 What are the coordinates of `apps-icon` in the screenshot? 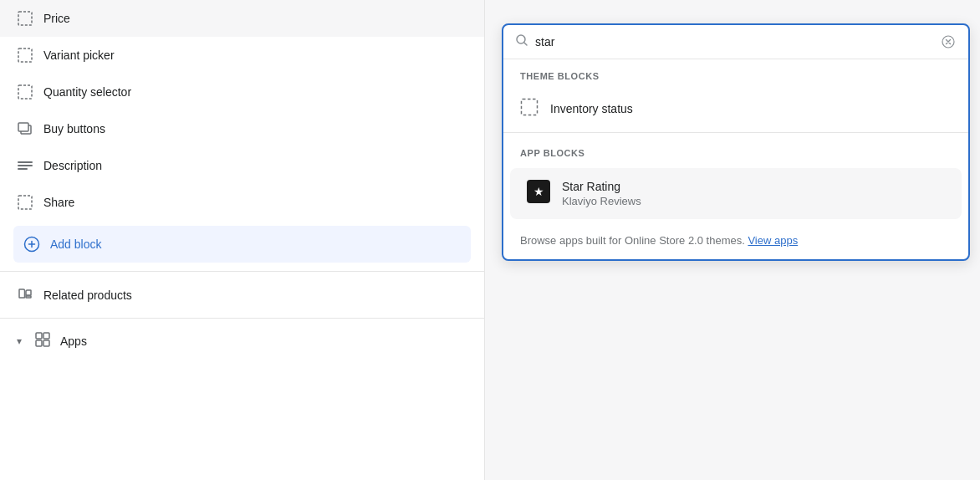 It's located at (43, 341).